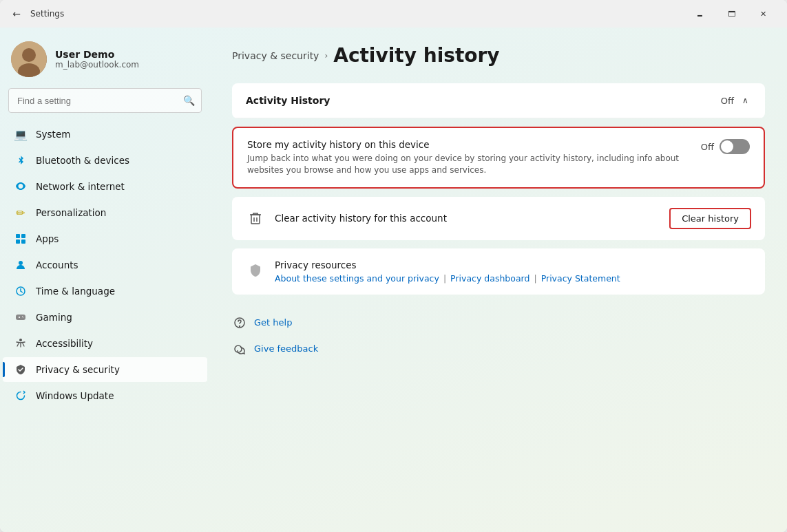 The width and height of the screenshot is (787, 532). I want to click on privacy-sep-2: |, so click(535, 278).